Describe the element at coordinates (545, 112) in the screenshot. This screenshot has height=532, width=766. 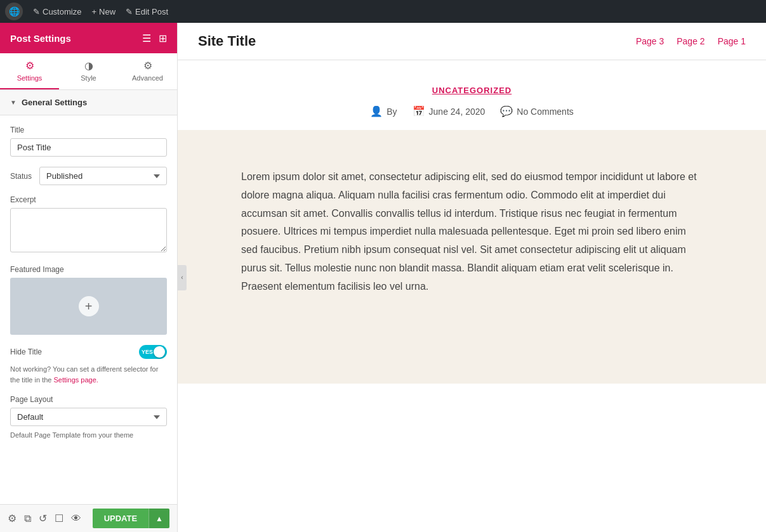
I see `comments-label: No Comments` at that location.